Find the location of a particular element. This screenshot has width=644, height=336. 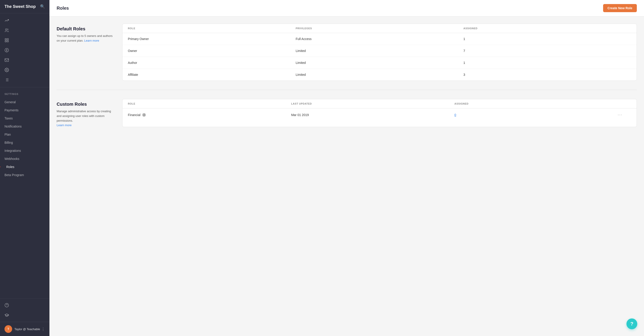

col-last-updated: LAST UPDATED is located at coordinates (373, 104).